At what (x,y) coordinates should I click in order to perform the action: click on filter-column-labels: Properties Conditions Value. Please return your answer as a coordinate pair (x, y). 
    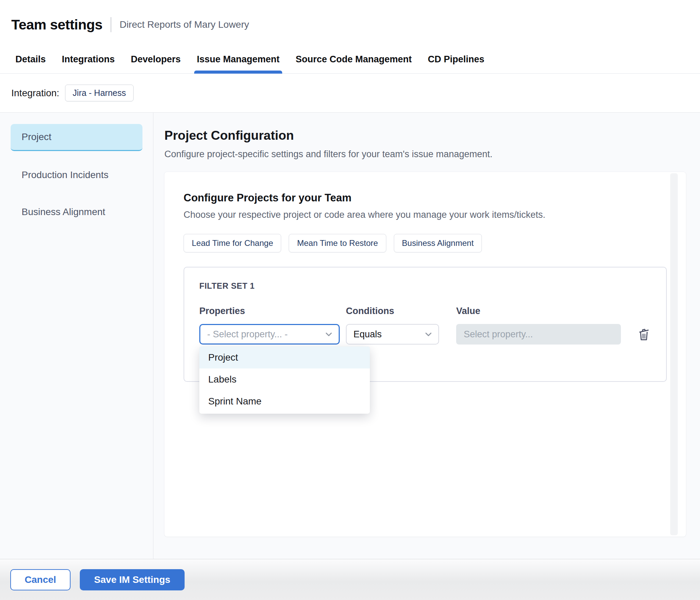
    Looking at the image, I should click on (425, 311).